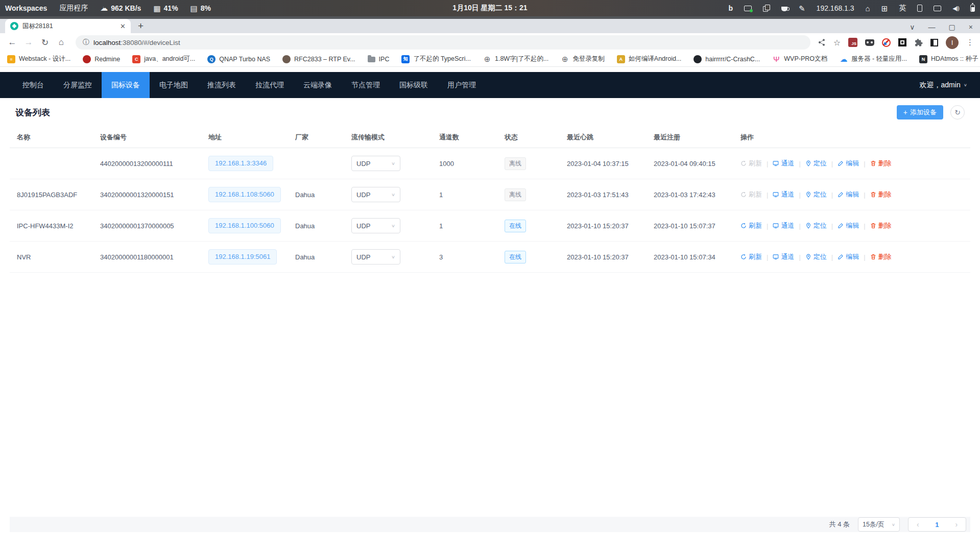 The width and height of the screenshot is (980, 551). I want to click on nav-menu-item: 云端录像, so click(318, 85).